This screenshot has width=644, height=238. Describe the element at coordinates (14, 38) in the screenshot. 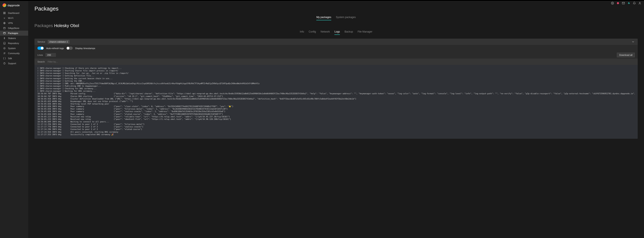

I see `sidebar-item-stakers: Stakers` at that location.